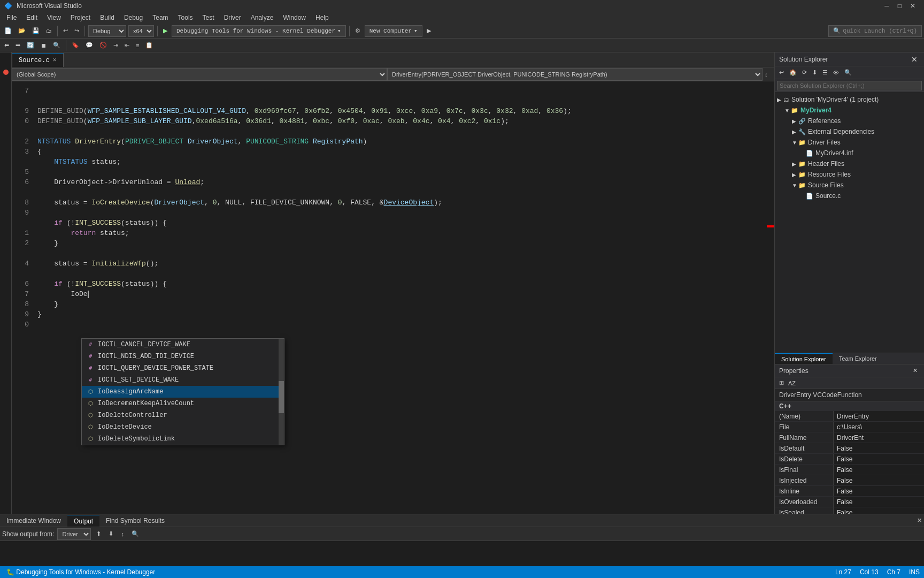 This screenshot has width=924, height=578. Describe the element at coordinates (792, 383) in the screenshot. I see `props-alpha-btn: AZ` at that location.